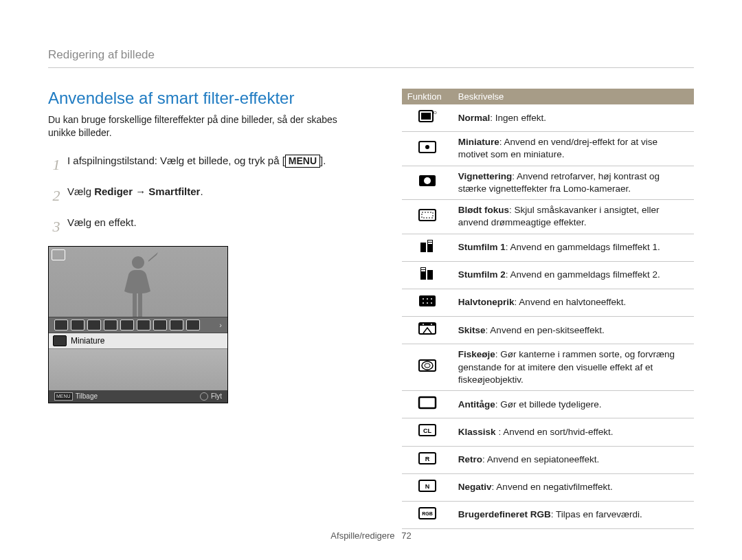 Image resolution: width=742 pixels, height=560 pixels. I want to click on fn-desc: : Anvend en gammeldags filmeffekt 1., so click(583, 247).